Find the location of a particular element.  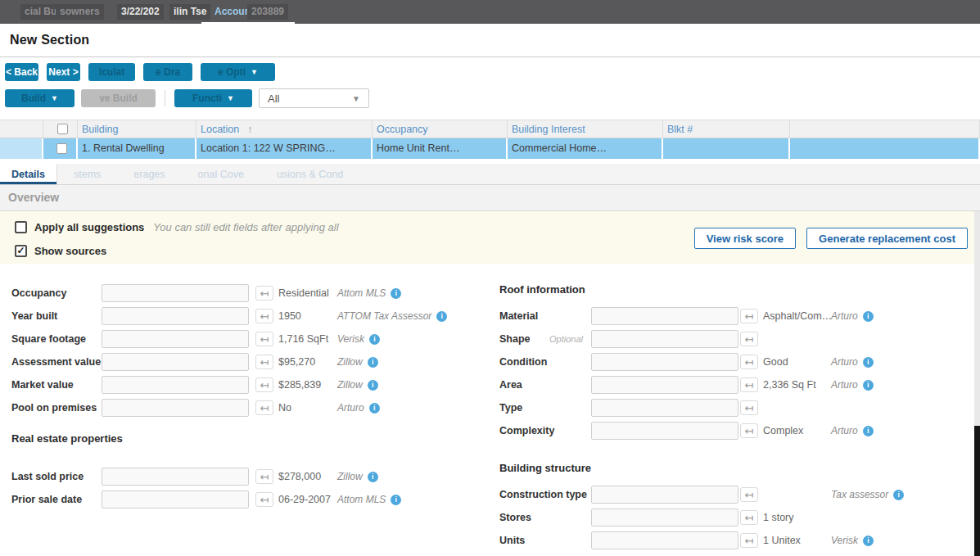

field-row-pool-on-premises: Pool on premises↤NoArturoi is located at coordinates (246, 408).